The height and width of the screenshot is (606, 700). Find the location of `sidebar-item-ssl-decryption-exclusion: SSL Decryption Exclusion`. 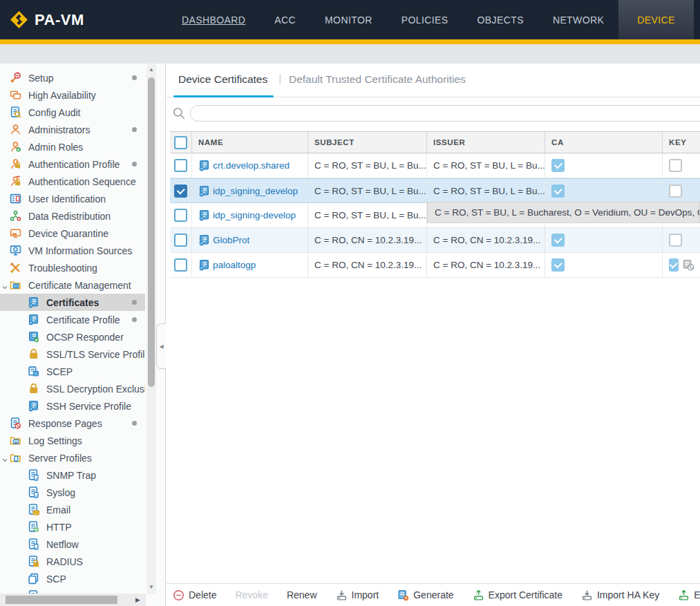

sidebar-item-ssl-decryption-exclusion: SSL Decryption Exclusion is located at coordinates (73, 388).